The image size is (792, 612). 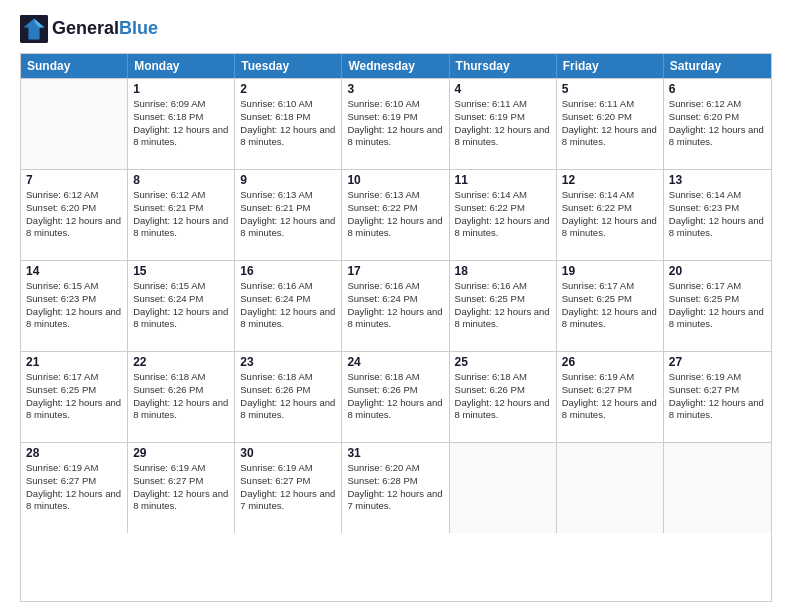 I want to click on calendar-cell: 24Sunrise: 6:18 AMSunset: 6:26 PMDayligh…, so click(x=396, y=397).